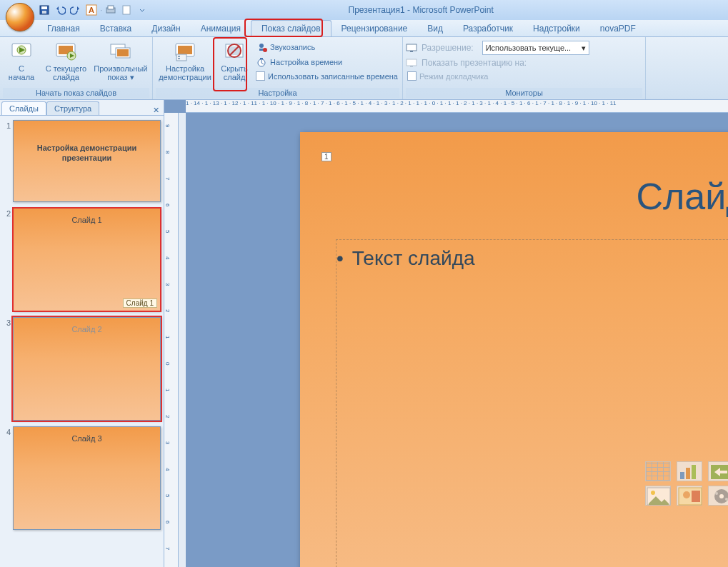  I want to click on thumb-num: 2, so click(8, 260).